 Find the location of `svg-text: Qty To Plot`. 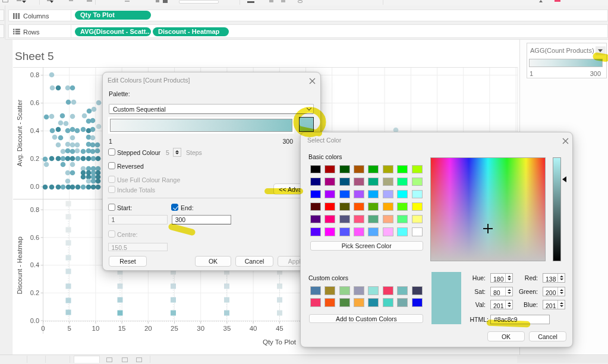

svg-text: Qty To Plot is located at coordinates (279, 342).